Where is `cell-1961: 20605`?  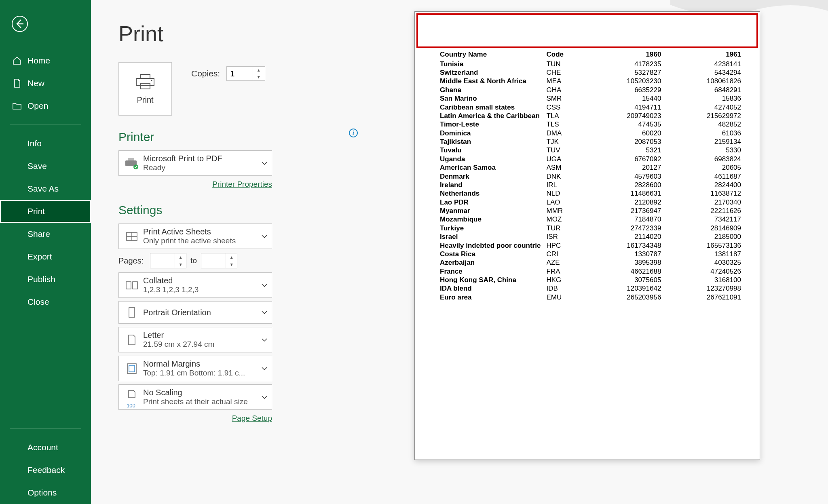 cell-1961: 20605 is located at coordinates (703, 168).